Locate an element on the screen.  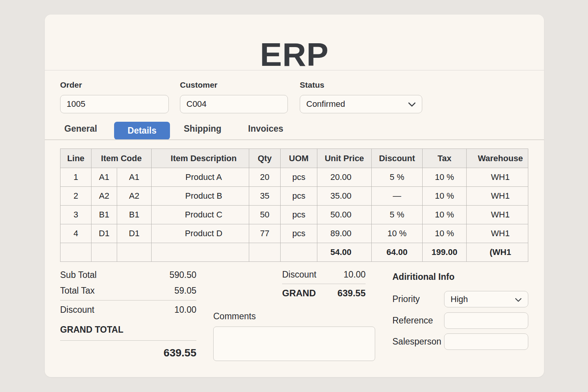
cell-description is located at coordinates (201, 253).